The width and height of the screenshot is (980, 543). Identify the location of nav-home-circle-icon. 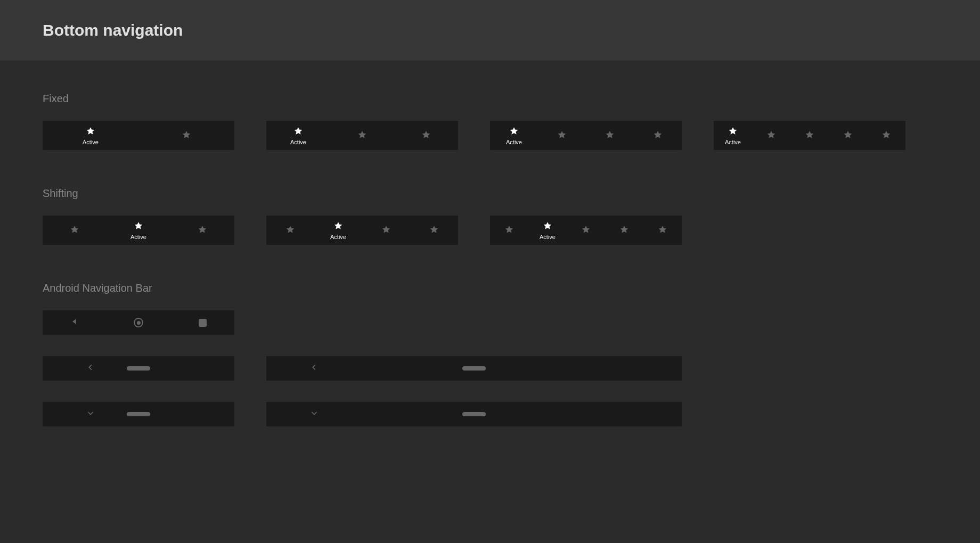
(138, 323).